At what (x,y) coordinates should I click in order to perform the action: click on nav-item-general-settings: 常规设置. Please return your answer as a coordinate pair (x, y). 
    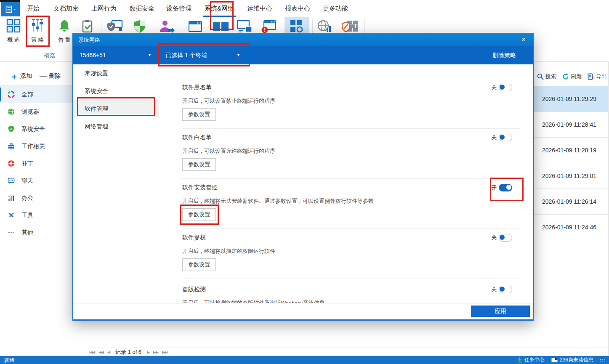
    Looking at the image, I should click on (116, 73).